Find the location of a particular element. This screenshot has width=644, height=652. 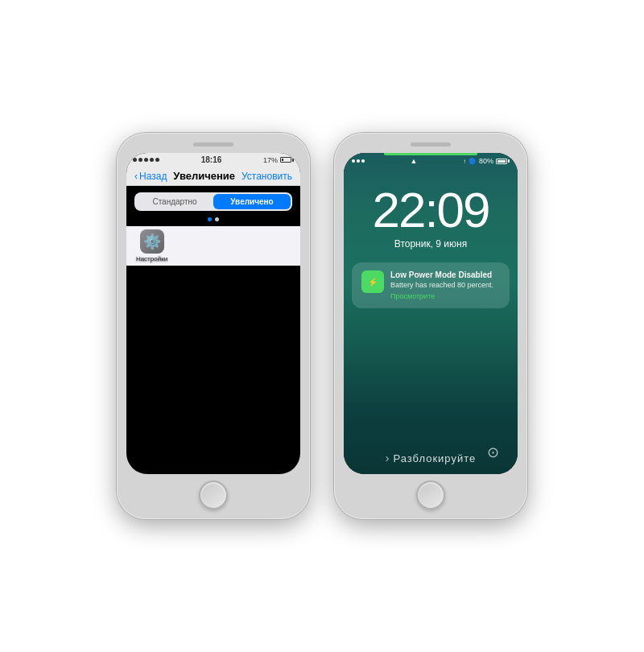

phone-speaker is located at coordinates (213, 145).